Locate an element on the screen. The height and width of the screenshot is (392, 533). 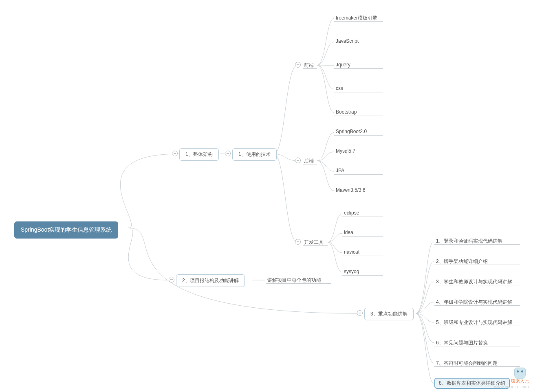
node-label: 后端 is located at coordinates (309, 161).